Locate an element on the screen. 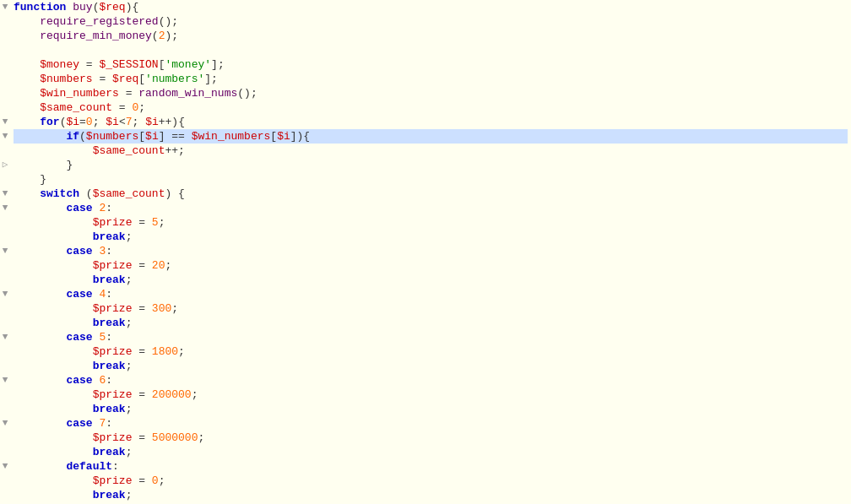 This screenshot has width=851, height=504. num-token: 3 is located at coordinates (102, 252).